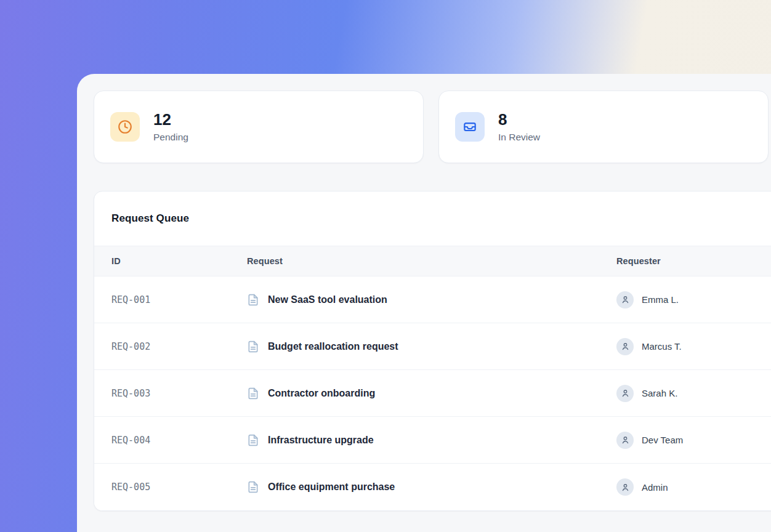 The height and width of the screenshot is (532, 771). What do you see at coordinates (179, 300) in the screenshot?
I see `request-id: REQ-001` at bounding box center [179, 300].